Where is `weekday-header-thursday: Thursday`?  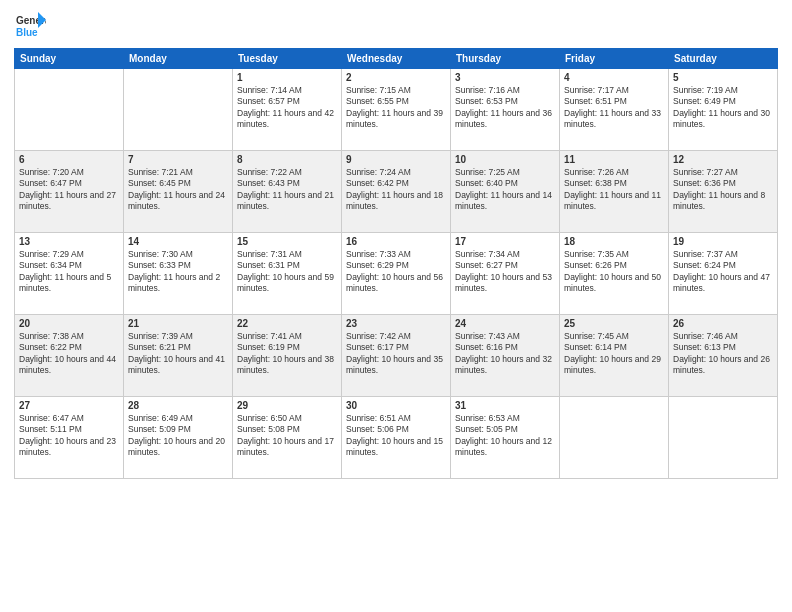
weekday-header-thursday: Thursday is located at coordinates (506, 59).